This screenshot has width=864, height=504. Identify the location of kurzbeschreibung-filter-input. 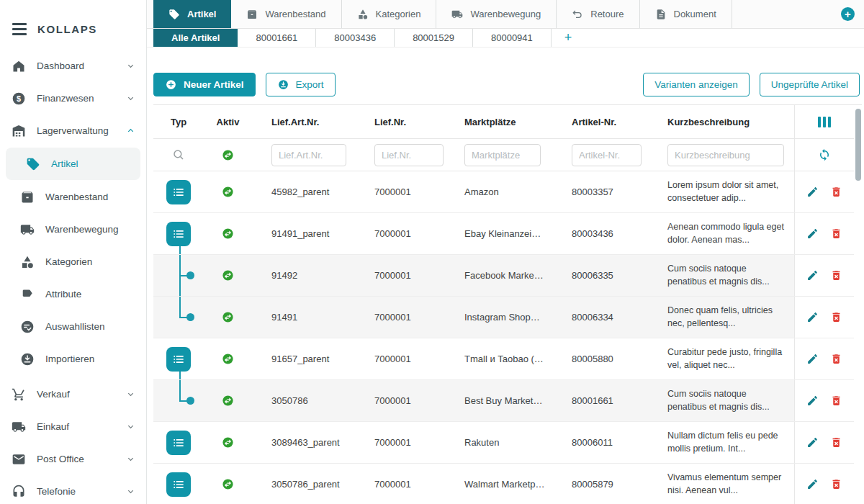
(726, 156).